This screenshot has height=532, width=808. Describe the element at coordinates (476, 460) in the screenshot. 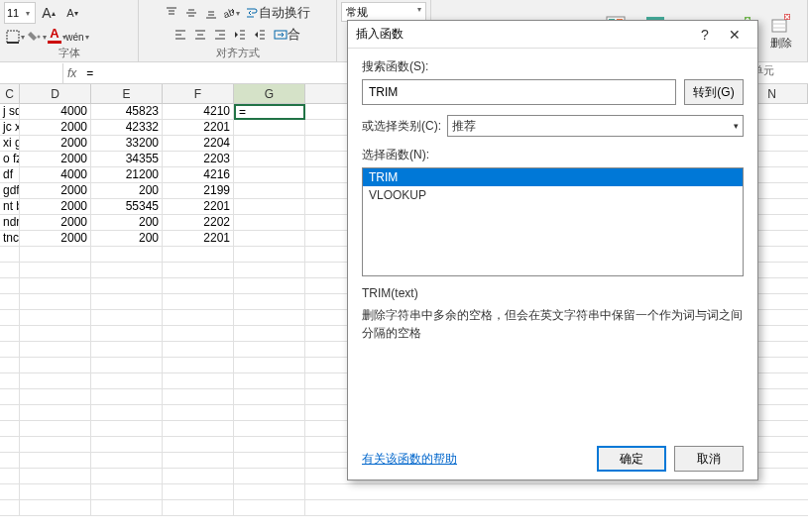

I see `function-help-link: 有关该函数的帮助` at that location.